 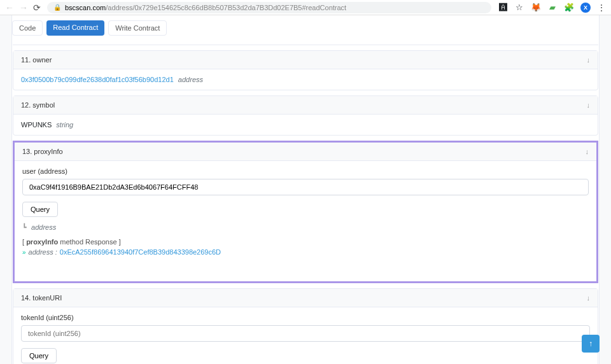 What do you see at coordinates (24, 252) in the screenshot?
I see `double-arrow-icon: »` at bounding box center [24, 252].